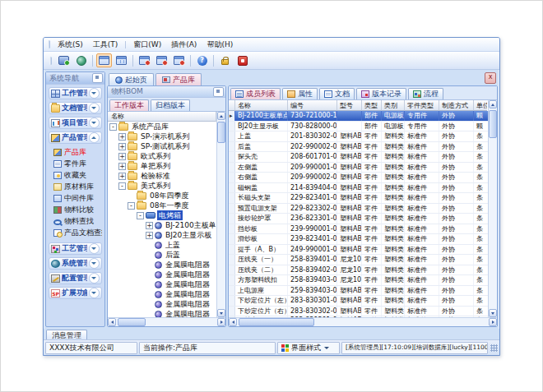  What do you see at coordinates (359, 260) in the screenshot?
I see `table-row: 压线夹（一）258-839401-00I尼龙1010零件塑料类标准件外协条` at bounding box center [359, 260].